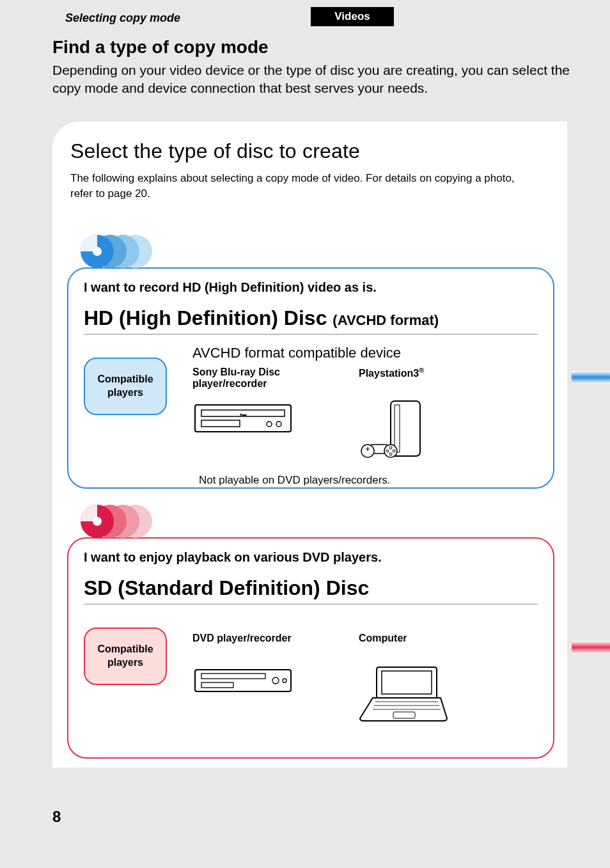 The image size is (610, 868). I want to click on hd-title-main: HD (High Definition) Disc, so click(208, 318).